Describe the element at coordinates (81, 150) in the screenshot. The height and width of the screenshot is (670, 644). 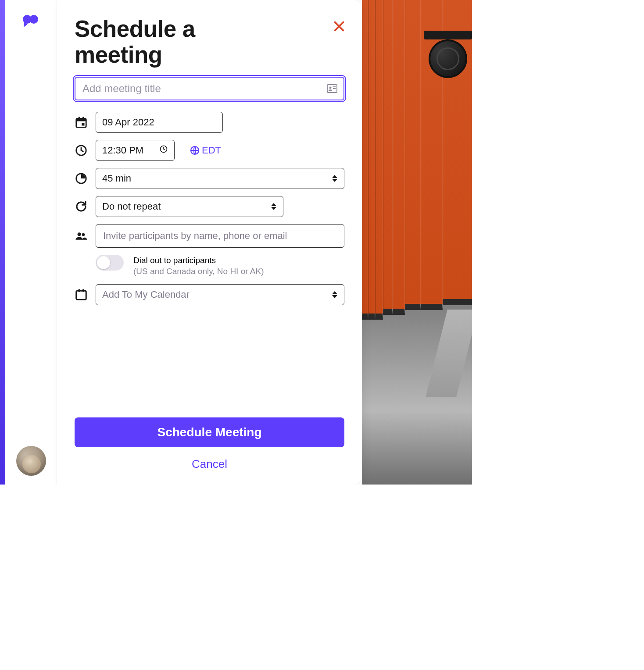
I see `clock-icon` at that location.